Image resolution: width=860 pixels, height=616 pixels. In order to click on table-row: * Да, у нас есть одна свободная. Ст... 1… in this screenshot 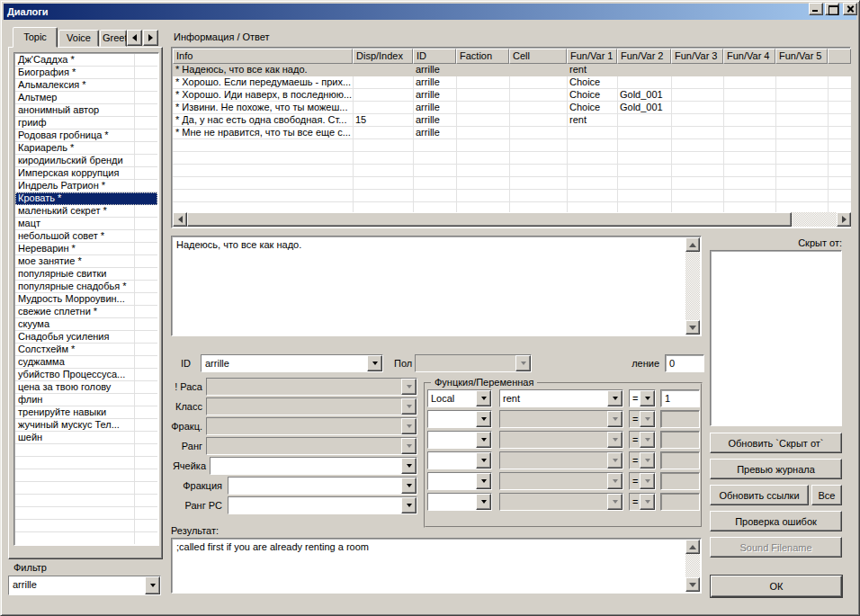, I will do `click(512, 121)`.